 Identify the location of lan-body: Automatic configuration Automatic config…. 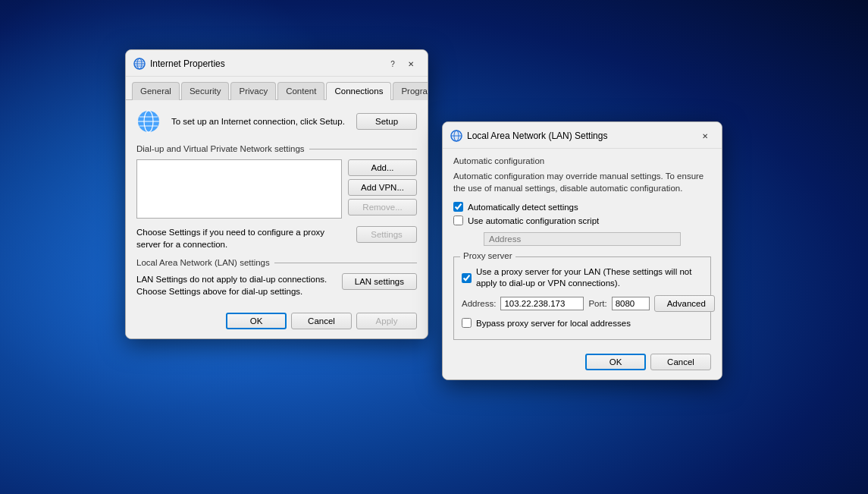
(582, 248).